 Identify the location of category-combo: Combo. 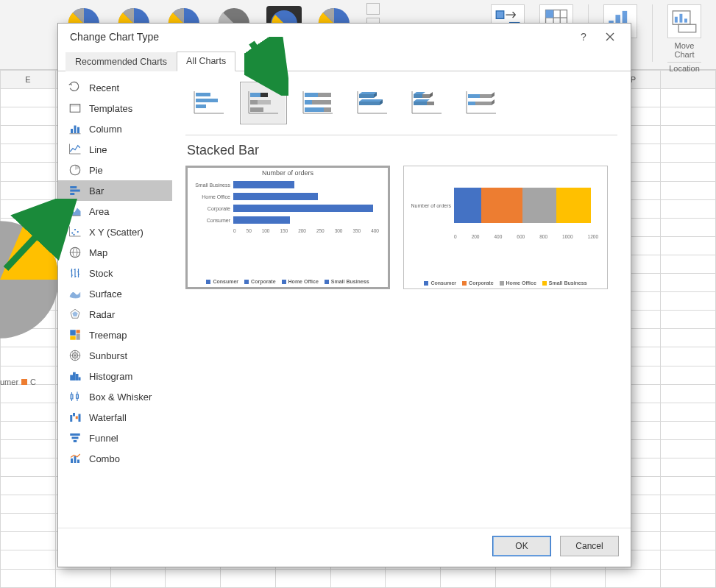
(115, 458).